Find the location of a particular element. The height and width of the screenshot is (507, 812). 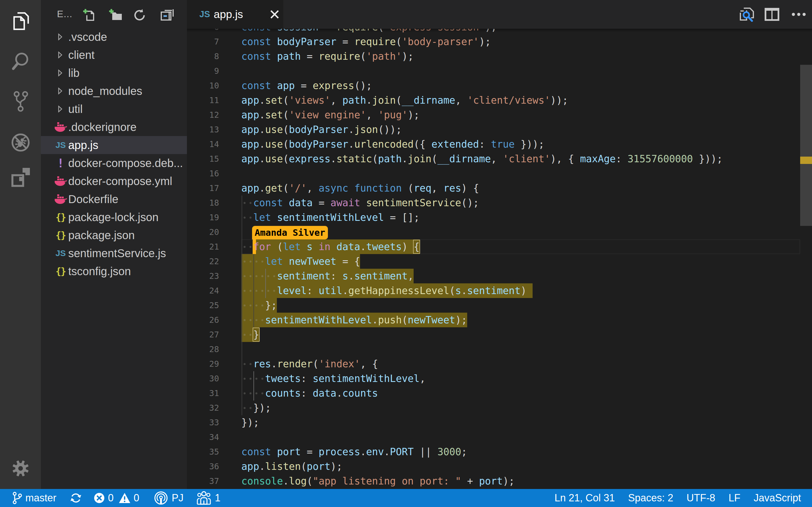

indentation-item: Spaces: 2 is located at coordinates (651, 498).